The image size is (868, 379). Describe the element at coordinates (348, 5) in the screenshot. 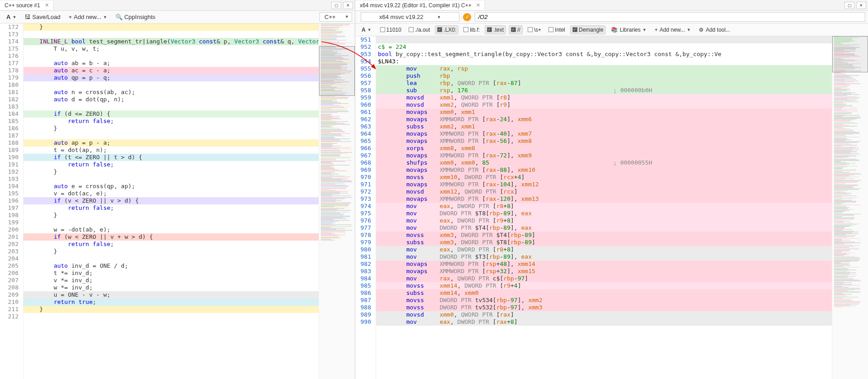

I see `close-window-icon: ✕` at that location.